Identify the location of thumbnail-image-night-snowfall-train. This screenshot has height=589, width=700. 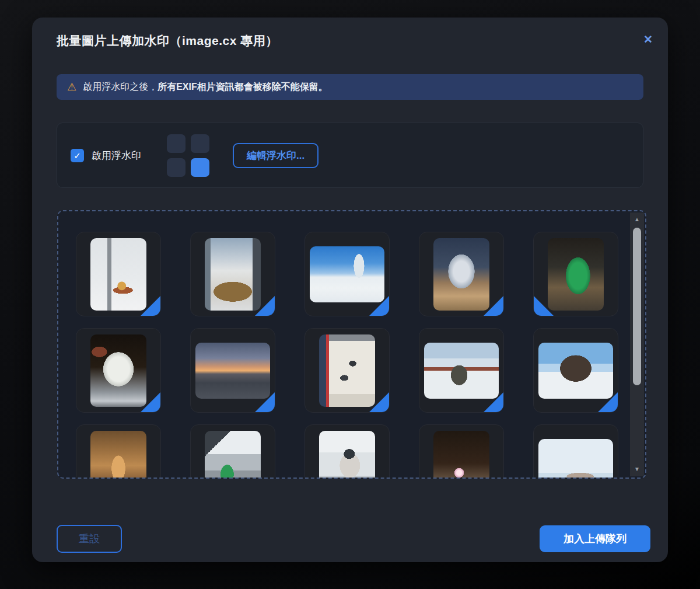
(461, 455).